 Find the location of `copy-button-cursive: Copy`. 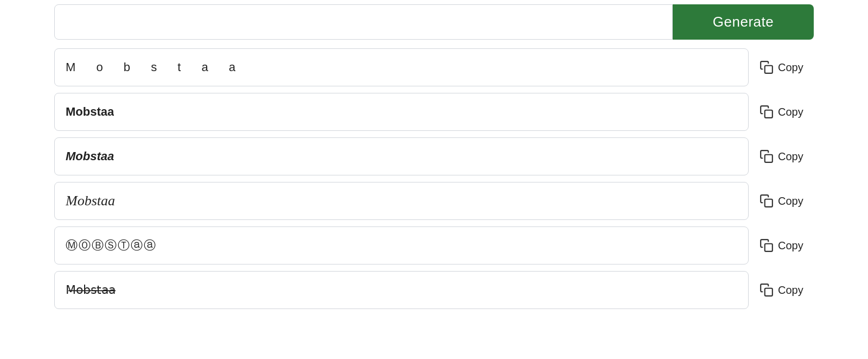

copy-button-cursive: Copy is located at coordinates (787, 201).